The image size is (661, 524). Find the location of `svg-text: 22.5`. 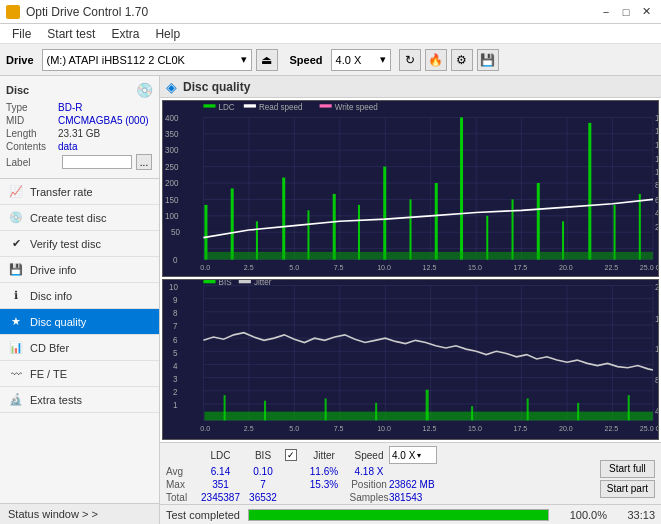

svg-text: 22.5 is located at coordinates (611, 268).